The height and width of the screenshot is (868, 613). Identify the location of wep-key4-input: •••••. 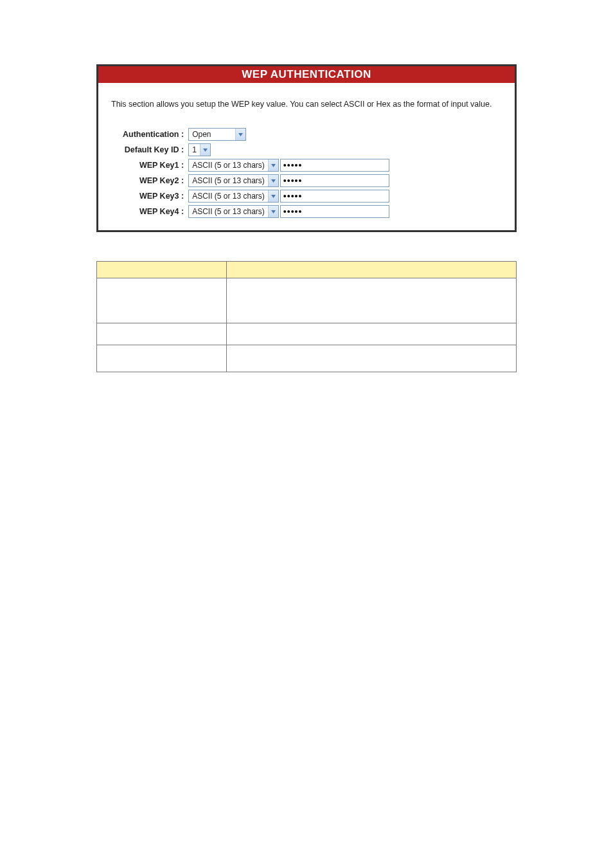
(335, 212).